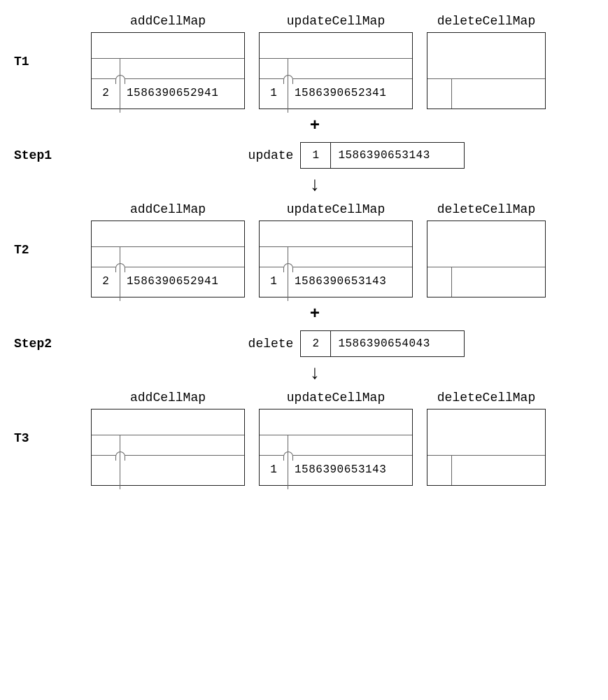 The height and width of the screenshot is (700, 608). Describe the element at coordinates (336, 71) in the screenshot. I see `map-update-t1: 1 1586390652341` at that location.